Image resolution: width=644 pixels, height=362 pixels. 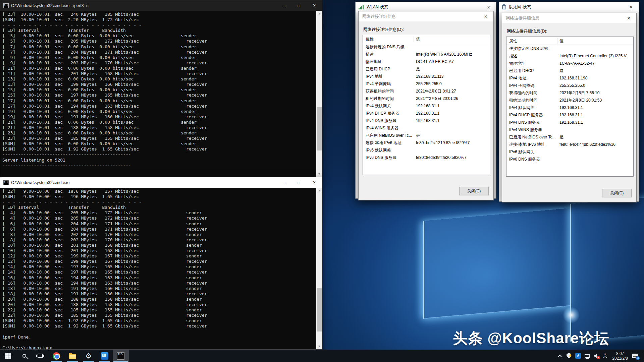 What do you see at coordinates (566, 7) in the screenshot?
I see `window-title: 以太网 状态` at bounding box center [566, 7].